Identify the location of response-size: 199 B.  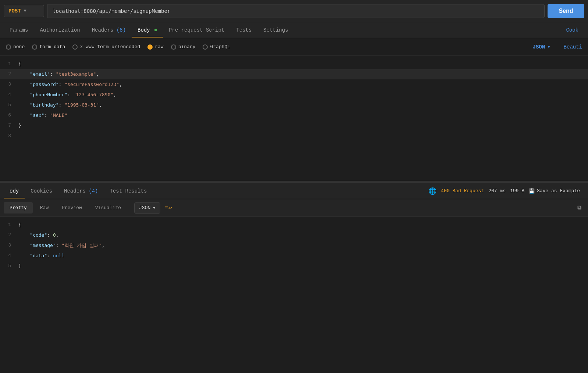
(517, 191).